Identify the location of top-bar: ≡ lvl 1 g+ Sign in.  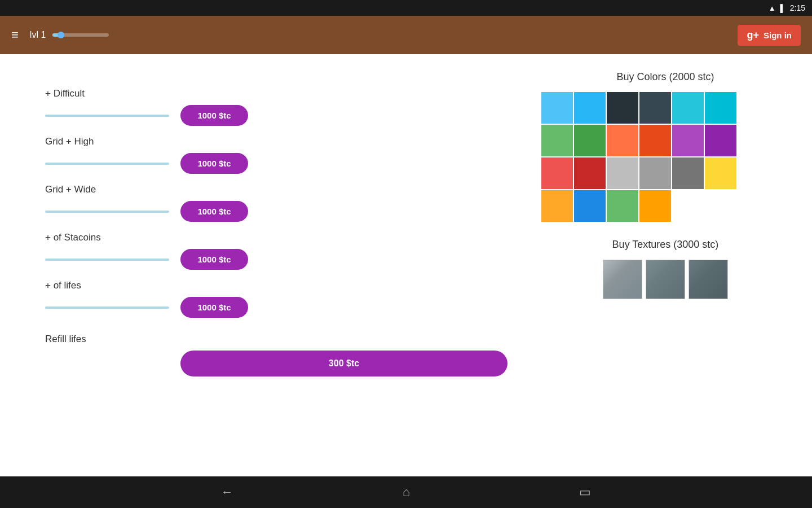
(406, 35).